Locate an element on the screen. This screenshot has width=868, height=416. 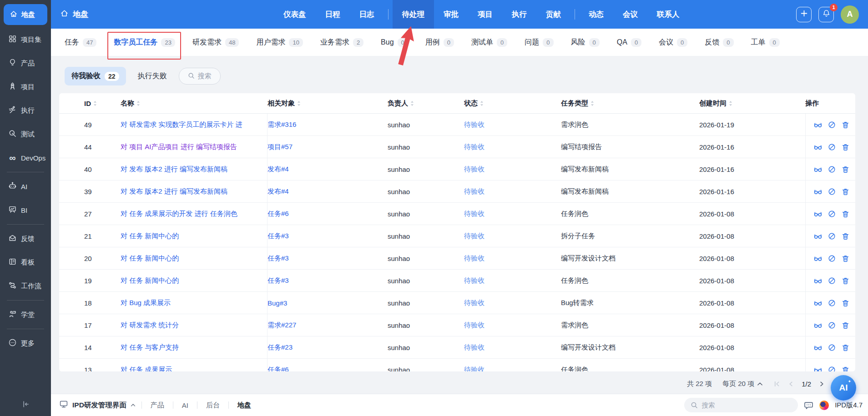
notifications-button: 1 is located at coordinates (826, 15).